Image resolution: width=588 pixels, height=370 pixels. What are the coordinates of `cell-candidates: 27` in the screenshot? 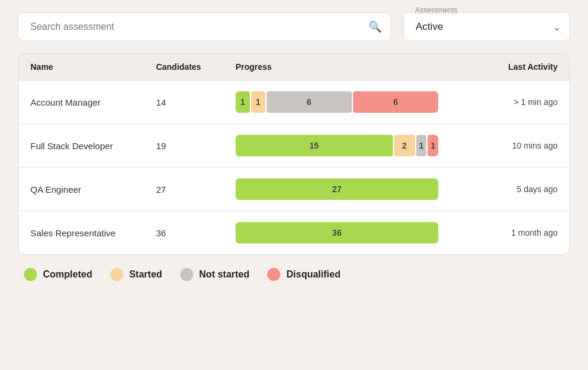 It's located at (184, 190).